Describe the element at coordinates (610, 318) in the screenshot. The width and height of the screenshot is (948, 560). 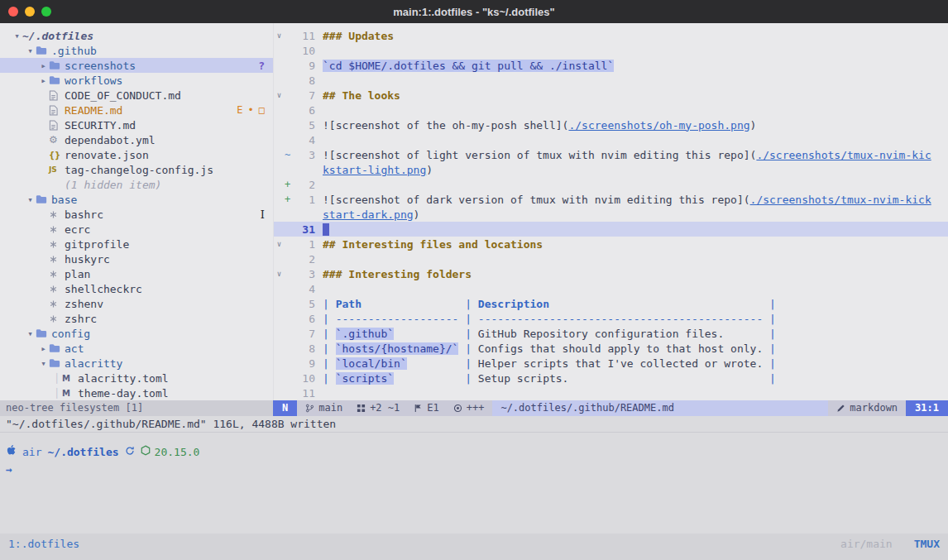
I see `editor-line-6: 6| ------------------- | ---------------…` at that location.